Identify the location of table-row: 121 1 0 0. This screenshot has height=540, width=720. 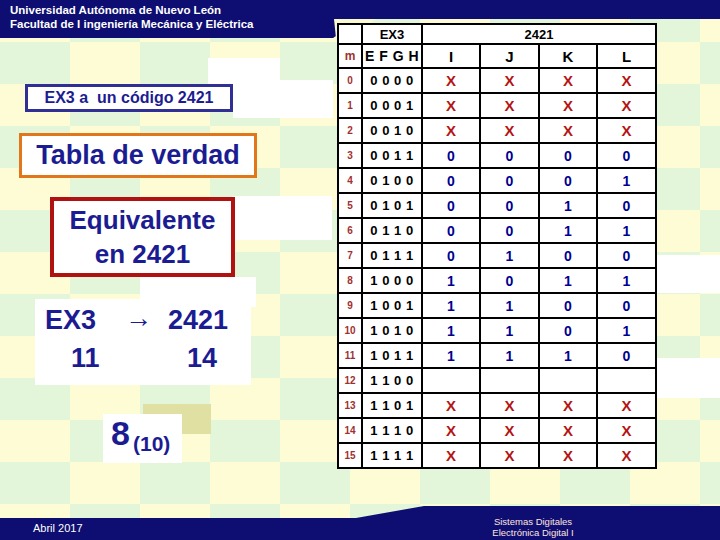
(497, 380).